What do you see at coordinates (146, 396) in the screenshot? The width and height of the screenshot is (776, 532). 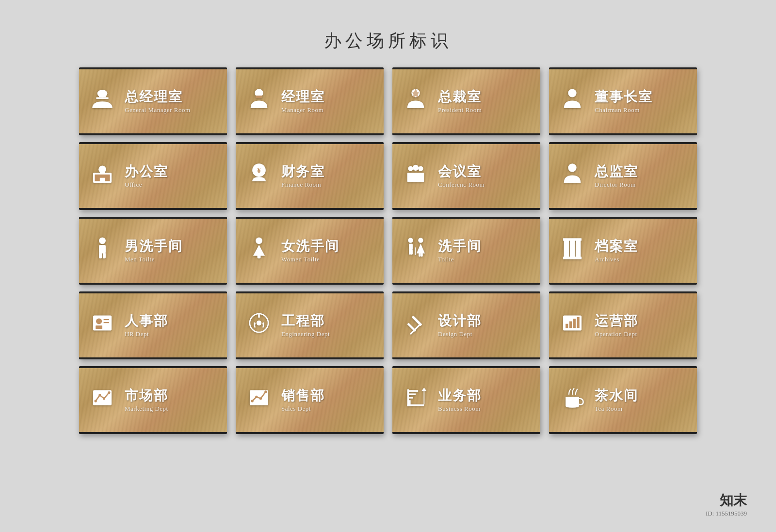 I see `sign-cn-text: 市场部` at bounding box center [146, 396].